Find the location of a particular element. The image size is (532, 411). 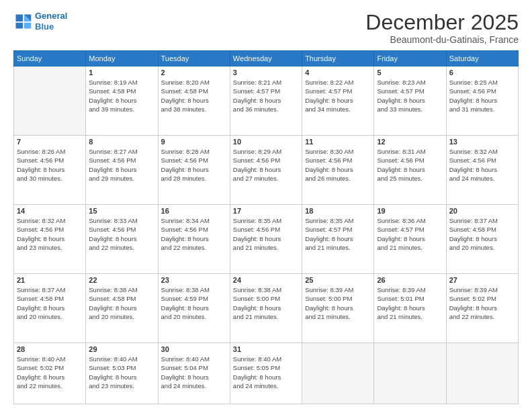

day-number: 28 is located at coordinates (50, 349).